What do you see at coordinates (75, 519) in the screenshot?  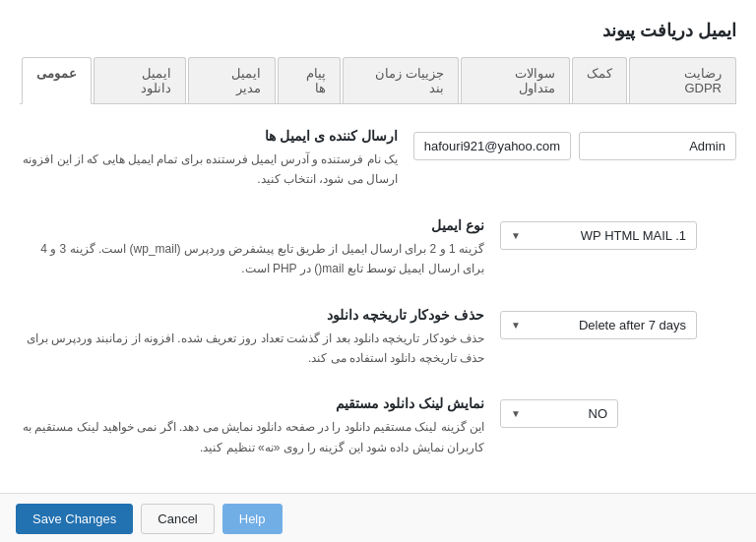 I see `save-changes-button: Save Changes` at bounding box center [75, 519].